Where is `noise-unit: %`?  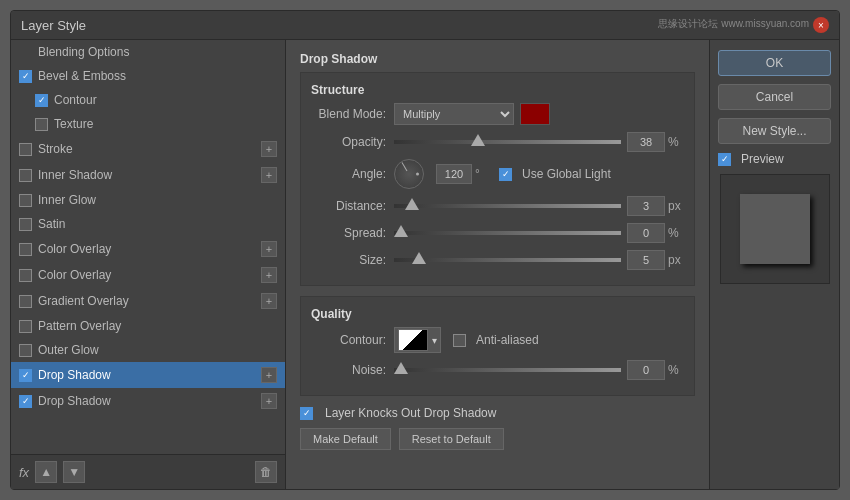
noise-unit: % is located at coordinates (676, 370).